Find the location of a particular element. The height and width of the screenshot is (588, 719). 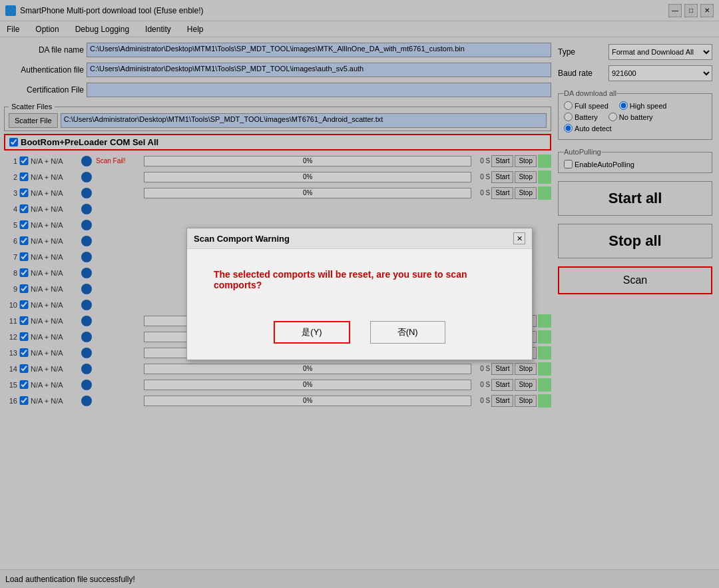

dialog-yes-button: 是(Y) is located at coordinates (312, 332).